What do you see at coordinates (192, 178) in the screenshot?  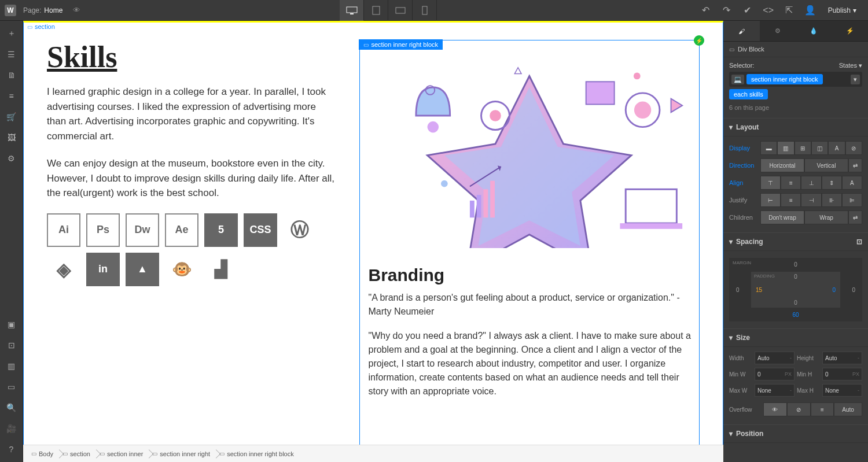 I see `skills-paragraph-2: We can enjoy design at the museum, books…` at bounding box center [192, 178].